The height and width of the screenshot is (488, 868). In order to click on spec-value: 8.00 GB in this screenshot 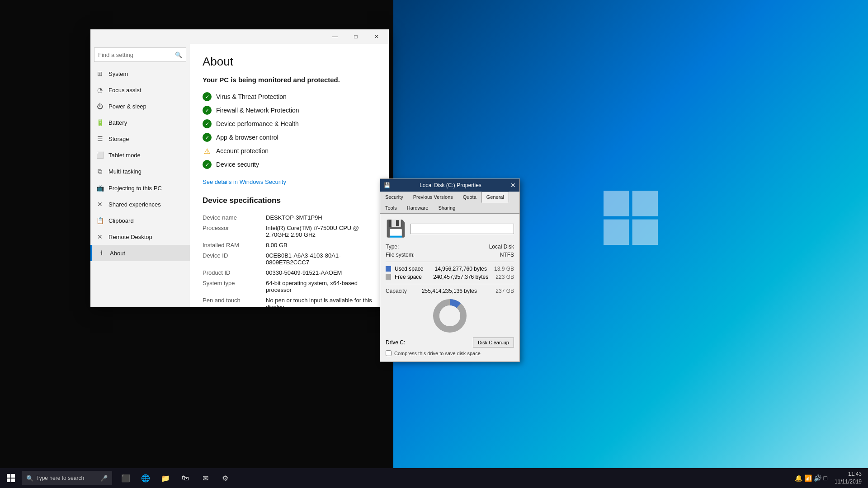, I will do `click(321, 245)`.